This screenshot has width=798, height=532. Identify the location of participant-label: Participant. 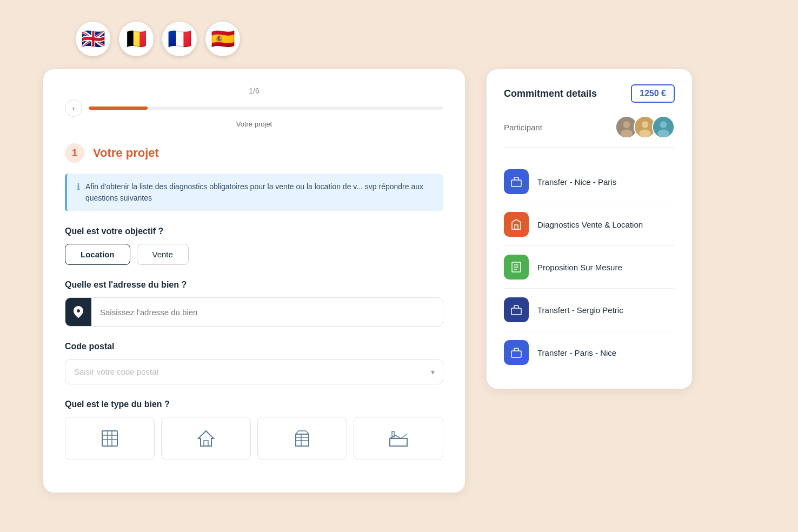
(523, 128).